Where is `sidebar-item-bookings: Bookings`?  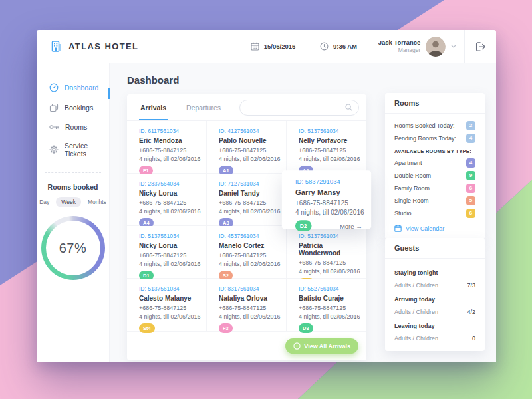 sidebar-item-bookings: Bookings is located at coordinates (73, 108).